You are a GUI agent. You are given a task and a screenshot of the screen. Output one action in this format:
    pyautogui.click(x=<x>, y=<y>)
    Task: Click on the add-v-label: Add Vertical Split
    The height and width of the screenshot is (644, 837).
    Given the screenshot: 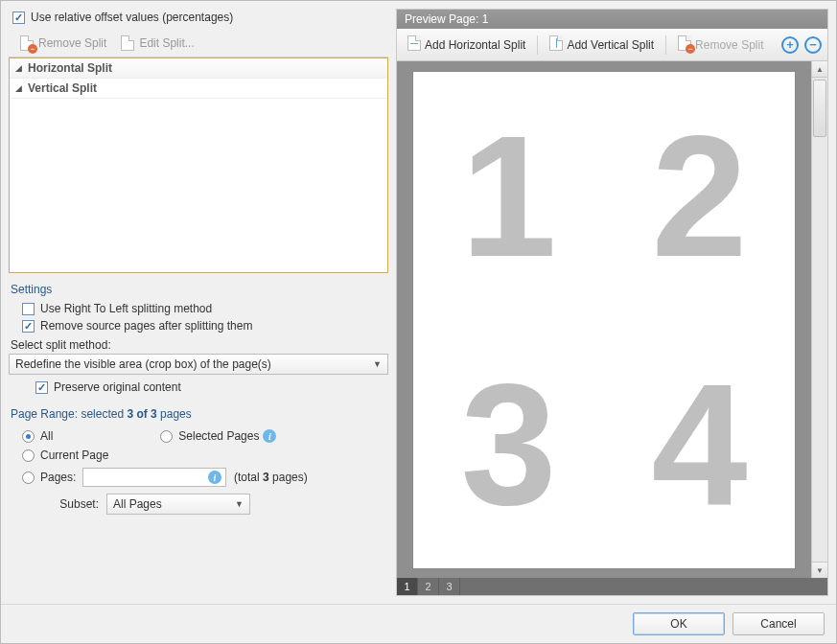 What is the action you would take?
    pyautogui.click(x=610, y=45)
    